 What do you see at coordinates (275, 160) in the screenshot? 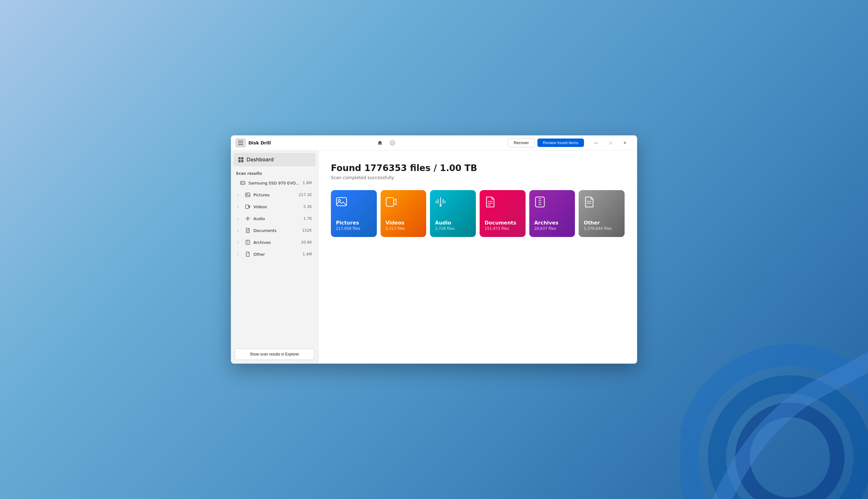
I see `sidebar-item-dashboard: Dashboard` at bounding box center [275, 160].